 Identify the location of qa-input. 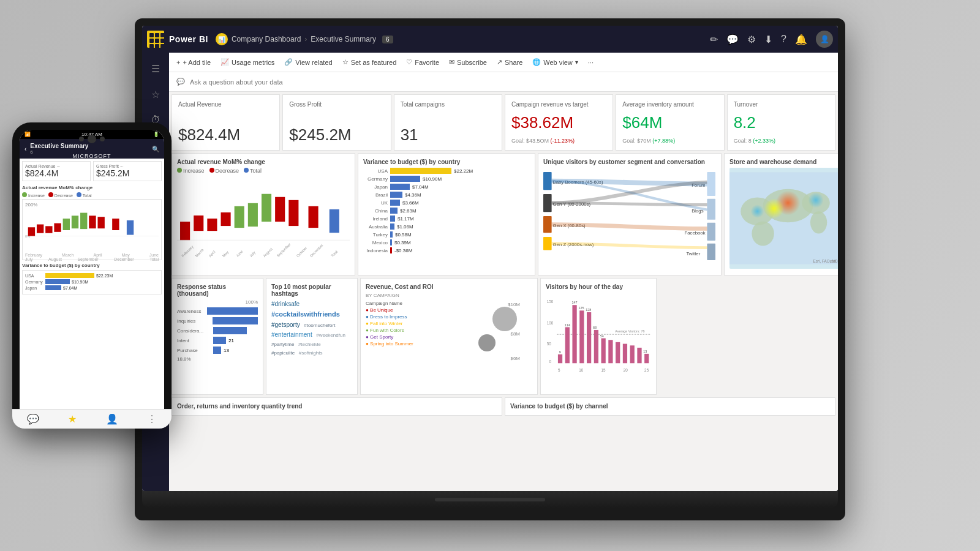
(510, 82).